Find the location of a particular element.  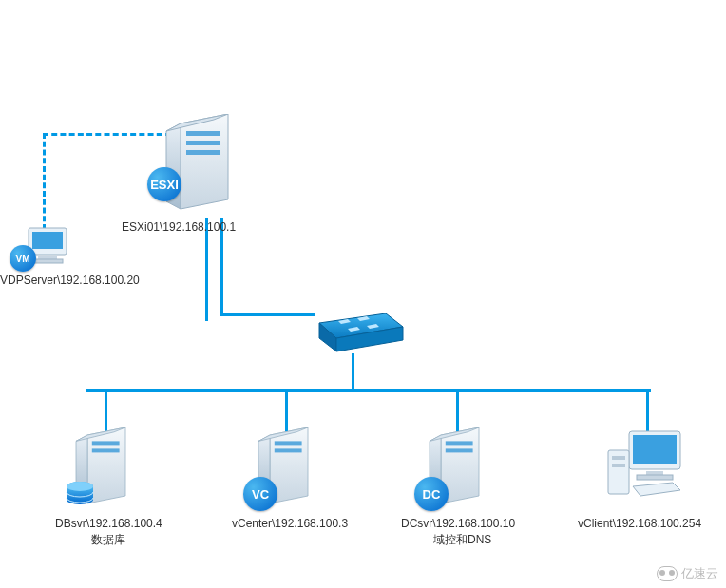

drop-db is located at coordinates (106, 410).